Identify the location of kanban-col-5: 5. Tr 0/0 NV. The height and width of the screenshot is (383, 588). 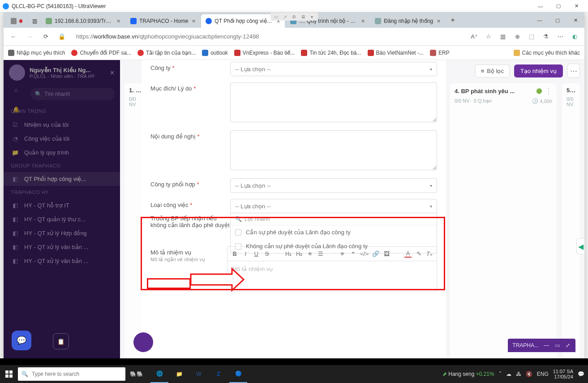
(571, 221).